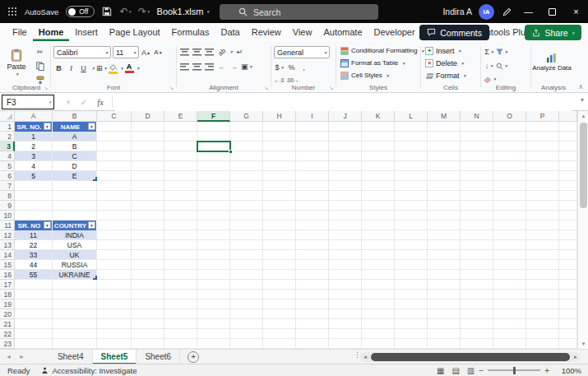  What do you see at coordinates (477, 285) in the screenshot?
I see `cell-N17` at bounding box center [477, 285].